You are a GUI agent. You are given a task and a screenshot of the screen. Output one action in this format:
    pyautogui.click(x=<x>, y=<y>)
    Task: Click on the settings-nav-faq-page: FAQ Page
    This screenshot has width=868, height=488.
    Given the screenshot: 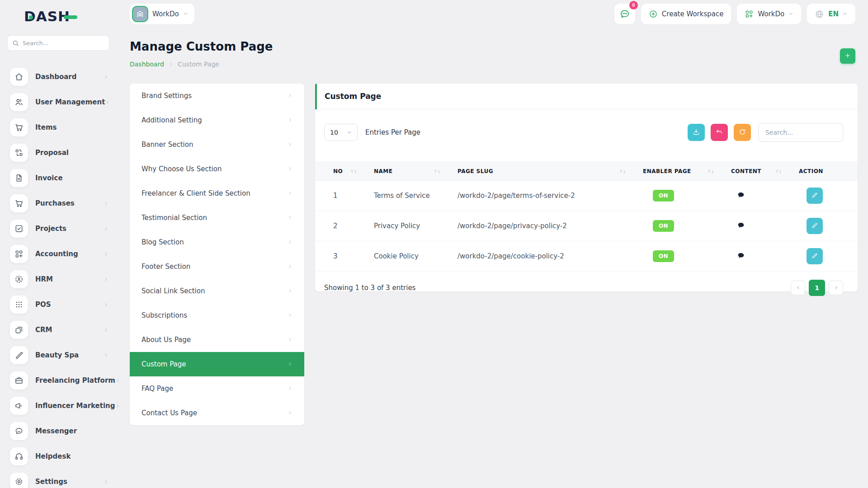 What is the action you would take?
    pyautogui.click(x=217, y=389)
    